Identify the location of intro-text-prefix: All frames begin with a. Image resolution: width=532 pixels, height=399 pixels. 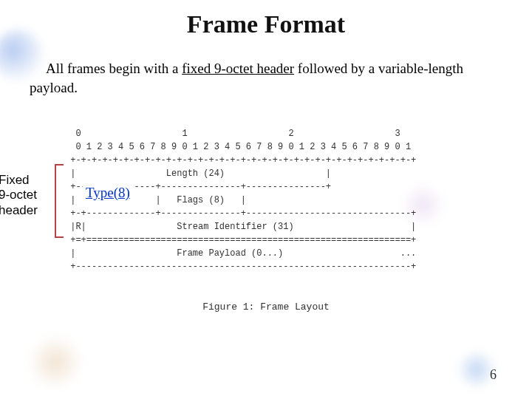
(114, 68).